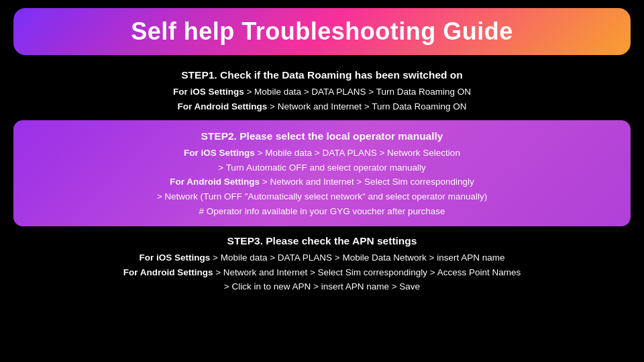  Describe the element at coordinates (322, 287) in the screenshot. I see `step-3-line-3: > Click in to new APN > insert APN name …` at that location.